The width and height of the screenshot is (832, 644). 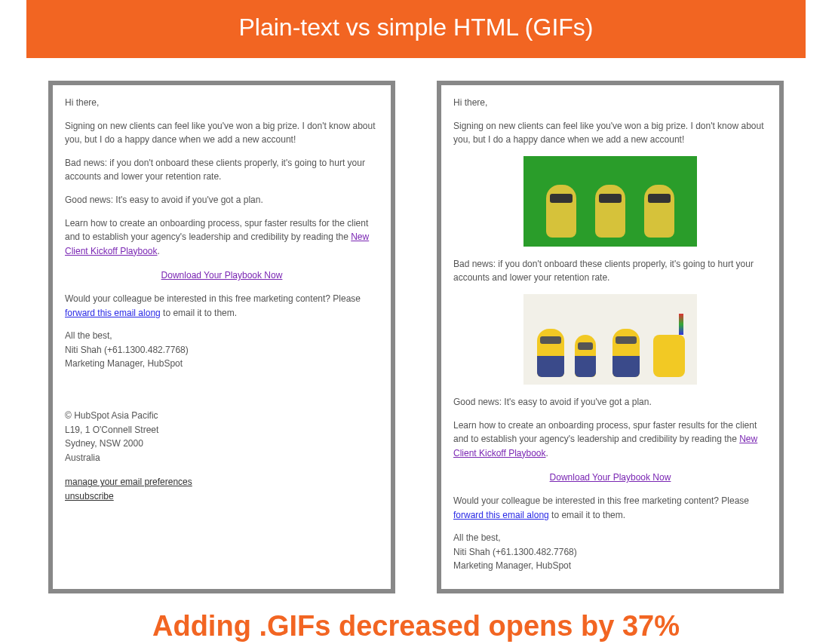 What do you see at coordinates (222, 430) in the screenshot?
I see `foot-line-2: L19, 1 O'Connell Street` at bounding box center [222, 430].